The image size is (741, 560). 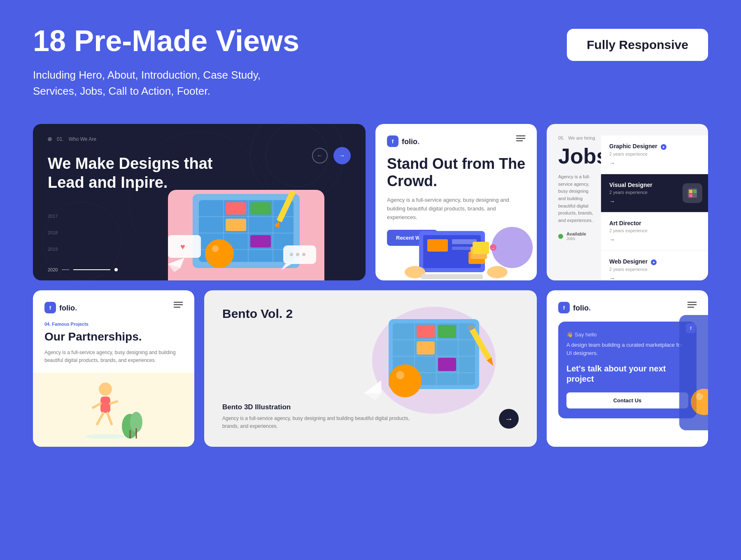 I want to click on visual-designer-icon, so click(x=692, y=193).